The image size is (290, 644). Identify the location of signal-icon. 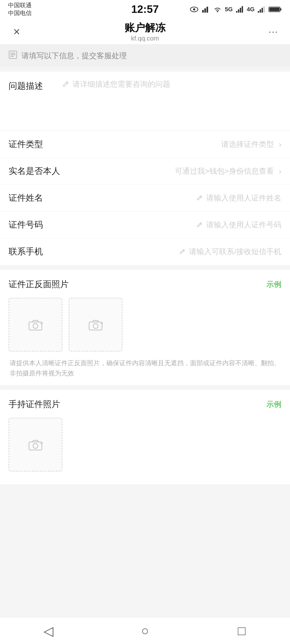
(206, 9).